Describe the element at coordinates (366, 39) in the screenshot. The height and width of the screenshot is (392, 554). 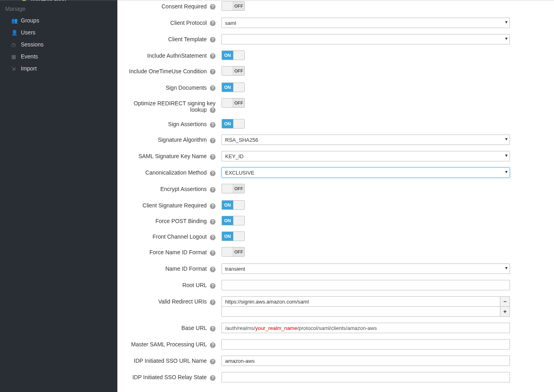
I see `client-template-select` at that location.